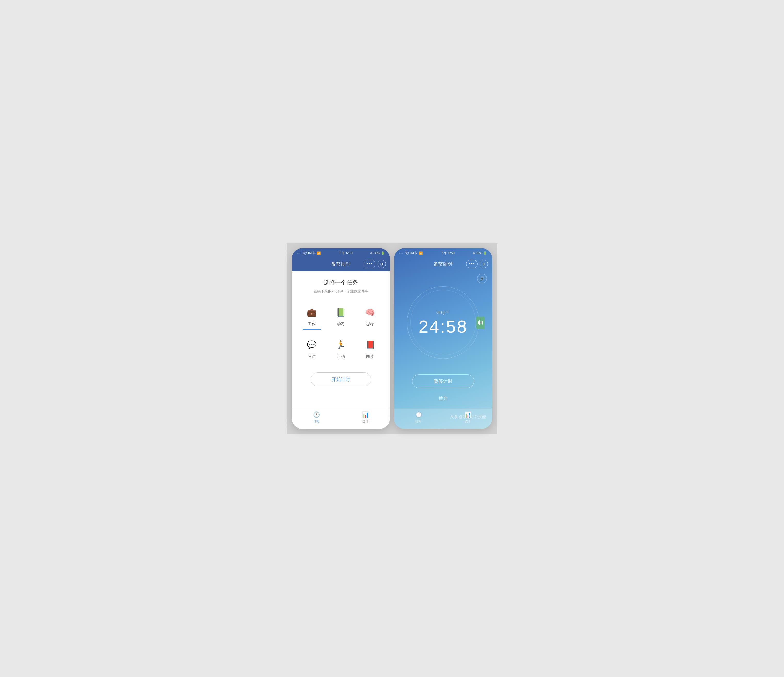 This screenshot has height=677, width=784. Describe the element at coordinates (370, 345) in the screenshot. I see `read-icon: 📕` at that location.